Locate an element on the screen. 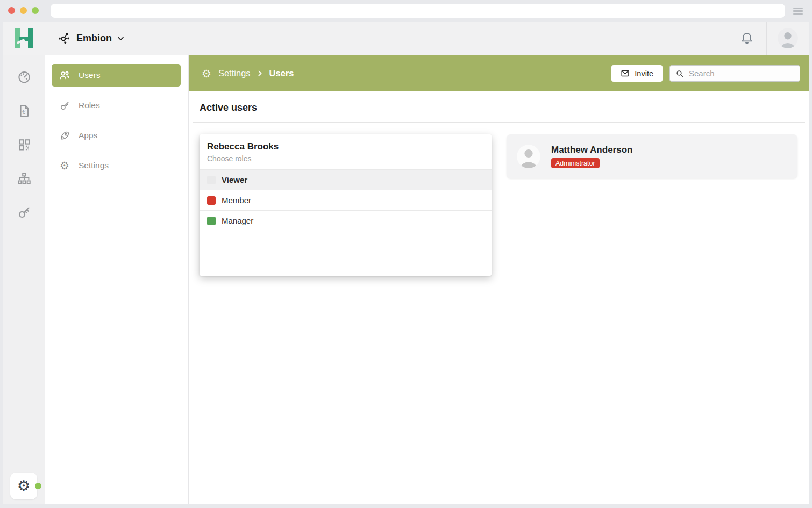 The width and height of the screenshot is (812, 508). notifications-button is located at coordinates (747, 38).